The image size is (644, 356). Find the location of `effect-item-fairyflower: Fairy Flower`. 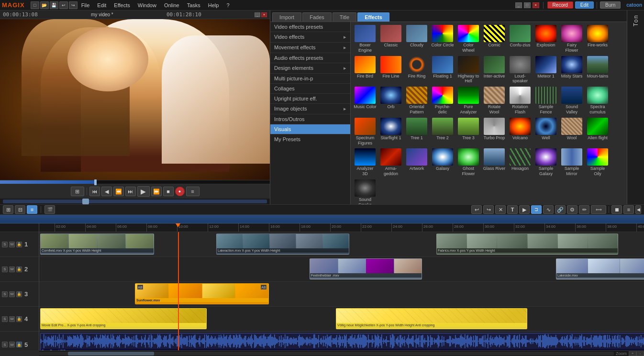

effect-item-fairyflower: Fairy Flower is located at coordinates (572, 39).